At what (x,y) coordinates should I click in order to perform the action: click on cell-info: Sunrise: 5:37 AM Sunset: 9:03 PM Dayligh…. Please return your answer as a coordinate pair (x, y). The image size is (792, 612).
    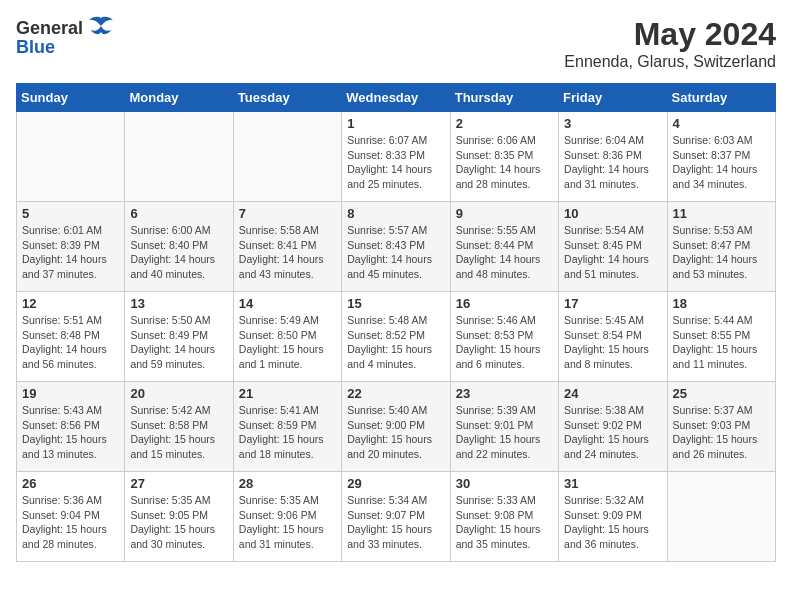
    Looking at the image, I should click on (722, 432).